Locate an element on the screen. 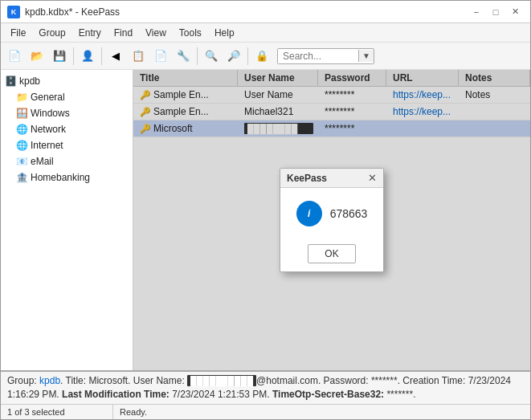 The height and width of the screenshot is (420, 531). search-box: ▼ is located at coordinates (326, 56).